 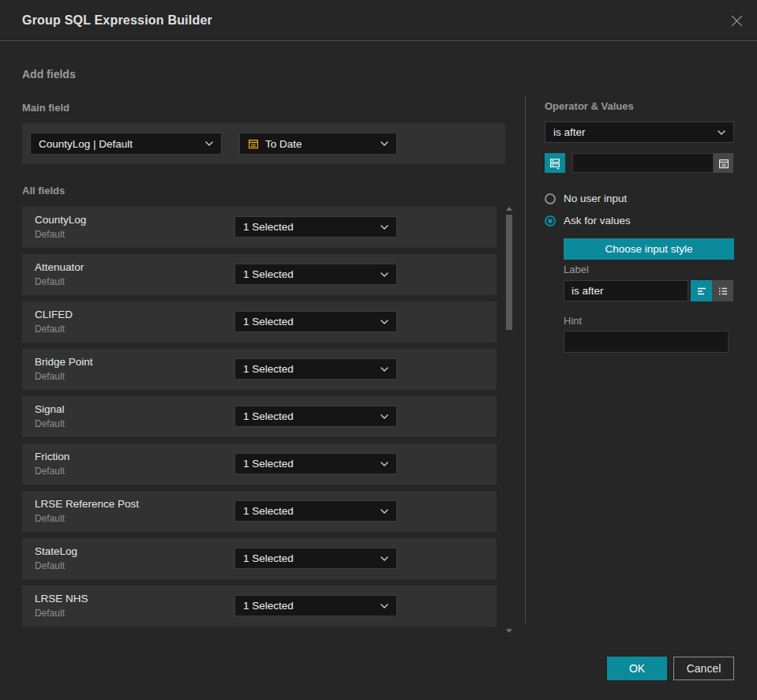 I want to click on field-name: Signal, so click(x=50, y=409).